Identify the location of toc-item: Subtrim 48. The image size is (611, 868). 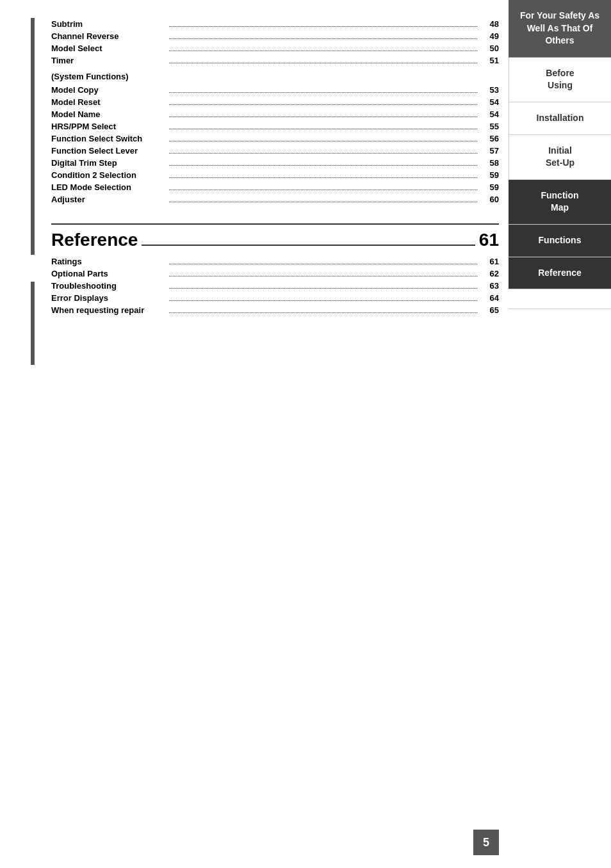
(275, 24).